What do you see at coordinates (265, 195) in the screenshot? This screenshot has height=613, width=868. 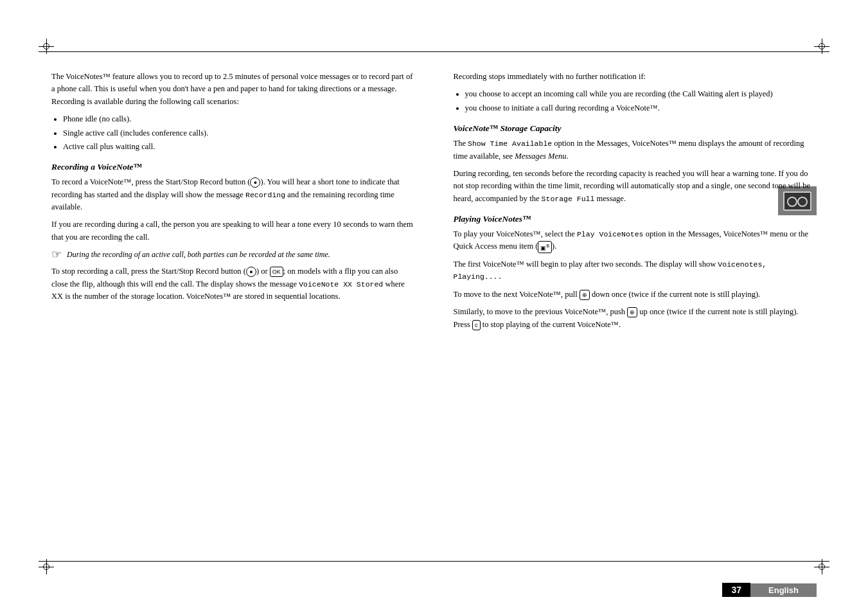 I see `recording-message: Recording` at bounding box center [265, 195].